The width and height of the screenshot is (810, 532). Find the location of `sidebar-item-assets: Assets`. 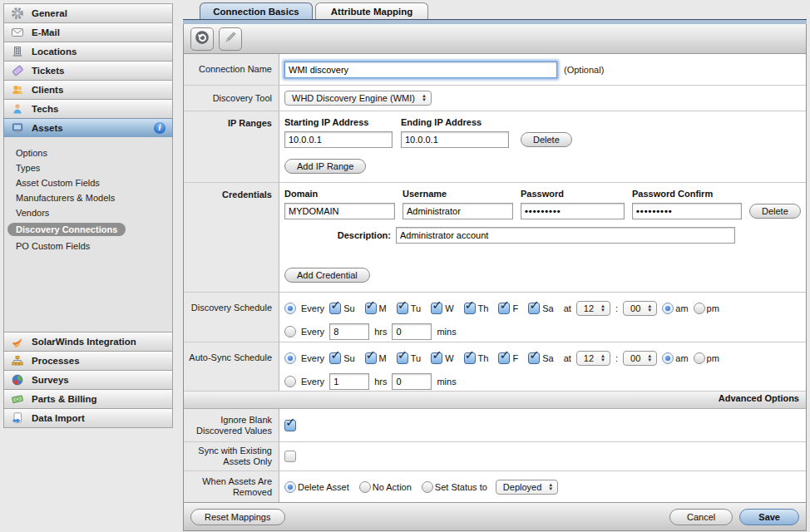

sidebar-item-assets: Assets is located at coordinates (88, 128).